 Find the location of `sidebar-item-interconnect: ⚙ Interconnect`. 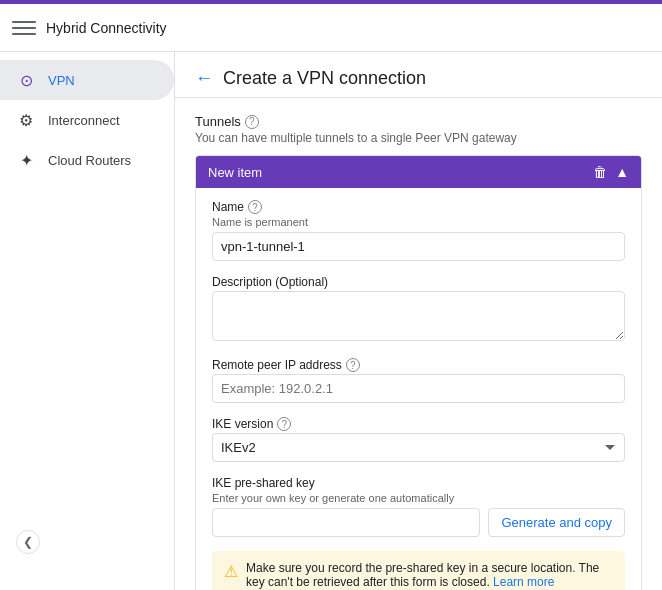

sidebar-item-interconnect: ⚙ Interconnect is located at coordinates (87, 120).